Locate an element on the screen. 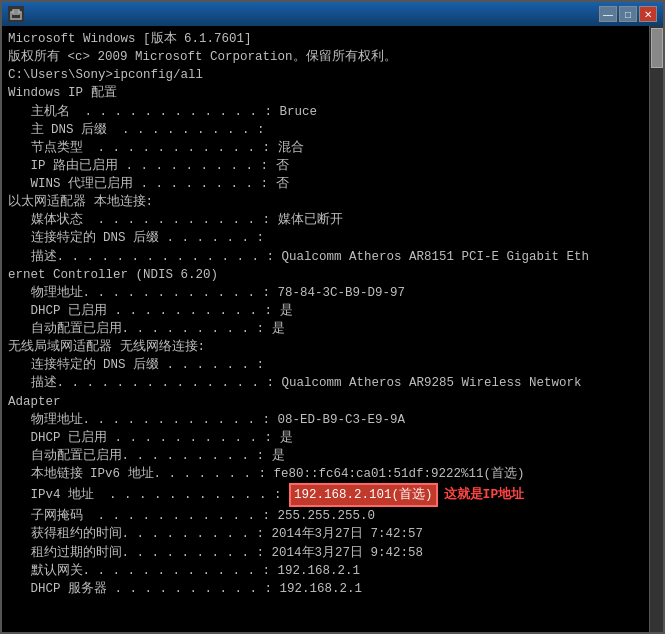  title-bar: — □ ✕ is located at coordinates (332, 14).